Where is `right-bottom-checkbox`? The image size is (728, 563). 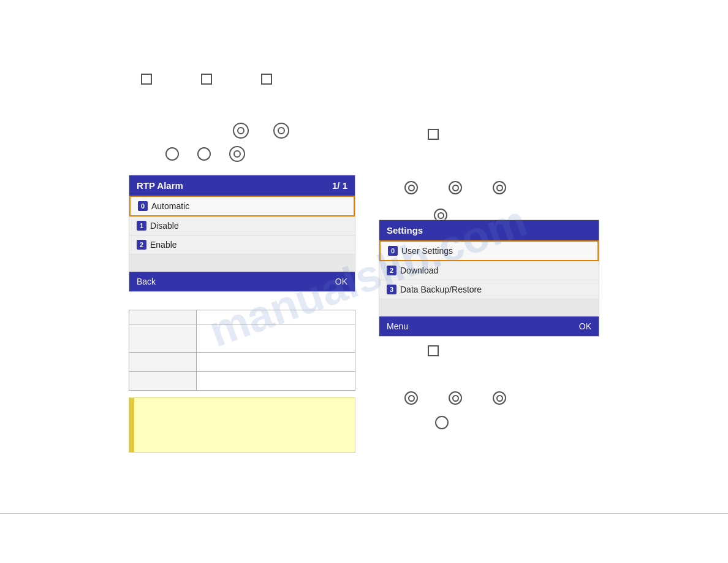 right-bottom-checkbox is located at coordinates (433, 351).